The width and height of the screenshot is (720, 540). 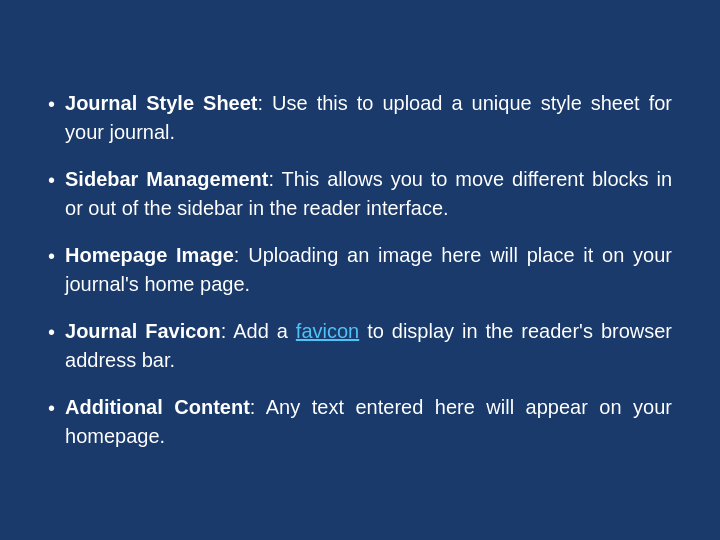 I want to click on desc-before-link: Add a, so click(x=264, y=331).